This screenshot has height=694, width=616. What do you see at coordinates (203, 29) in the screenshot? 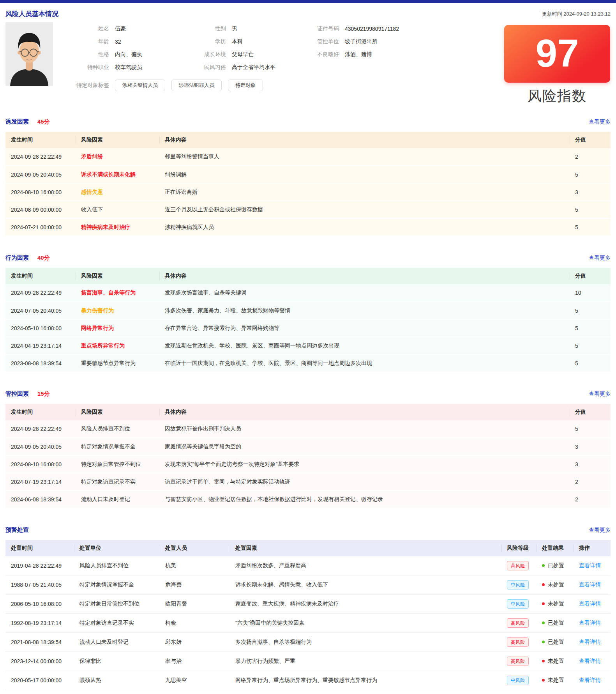
I see `profile-field-label: 性别` at bounding box center [203, 29].